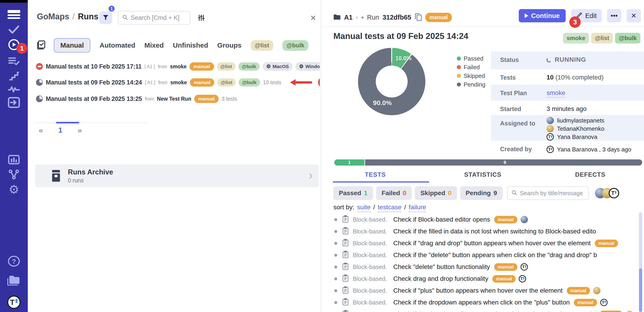 The image size is (644, 312). I want to click on tab-statistics: STATISTICS, so click(483, 175).